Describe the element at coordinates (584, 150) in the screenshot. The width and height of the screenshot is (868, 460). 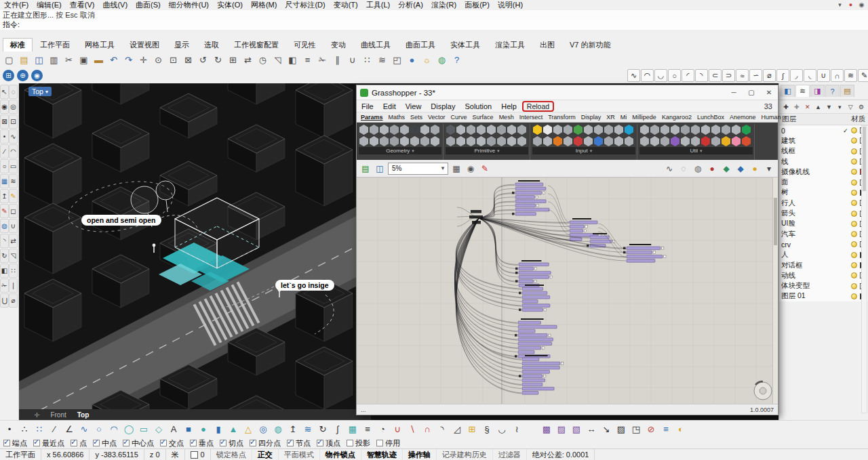
I see `gh-group-label: Input` at that location.